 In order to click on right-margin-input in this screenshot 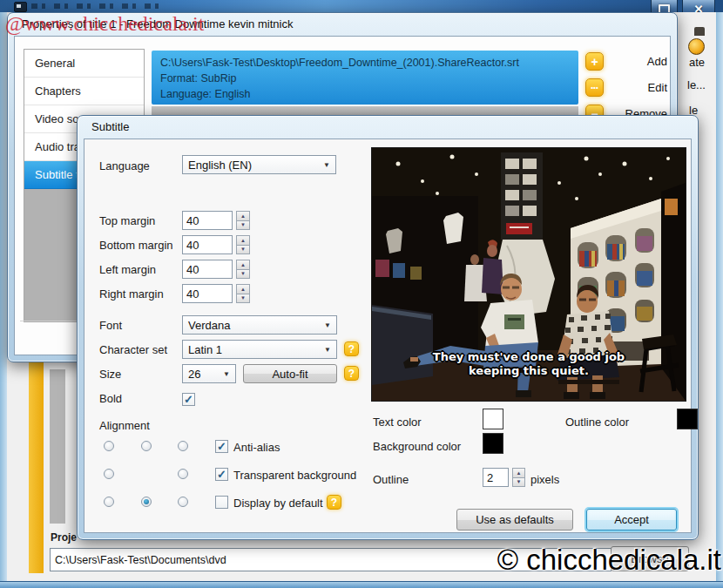, I will do `click(207, 294)`.